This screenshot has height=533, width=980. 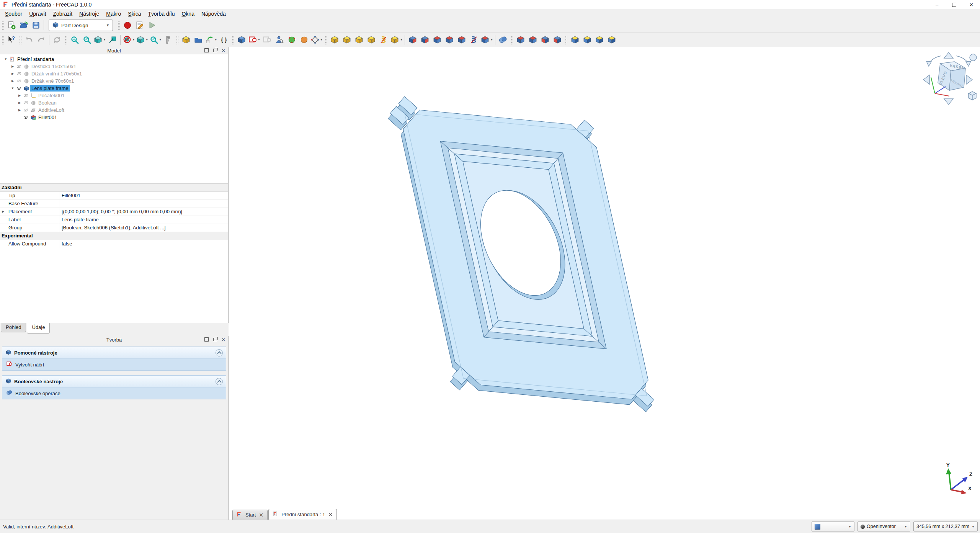 What do you see at coordinates (267, 40) in the screenshot?
I see `edit-sketch-button` at bounding box center [267, 40].